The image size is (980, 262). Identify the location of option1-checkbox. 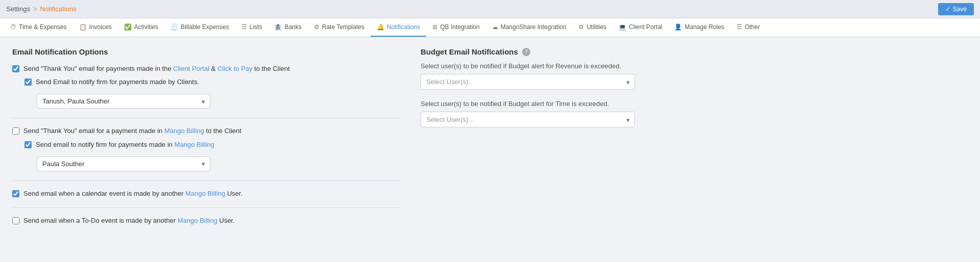
(16, 69).